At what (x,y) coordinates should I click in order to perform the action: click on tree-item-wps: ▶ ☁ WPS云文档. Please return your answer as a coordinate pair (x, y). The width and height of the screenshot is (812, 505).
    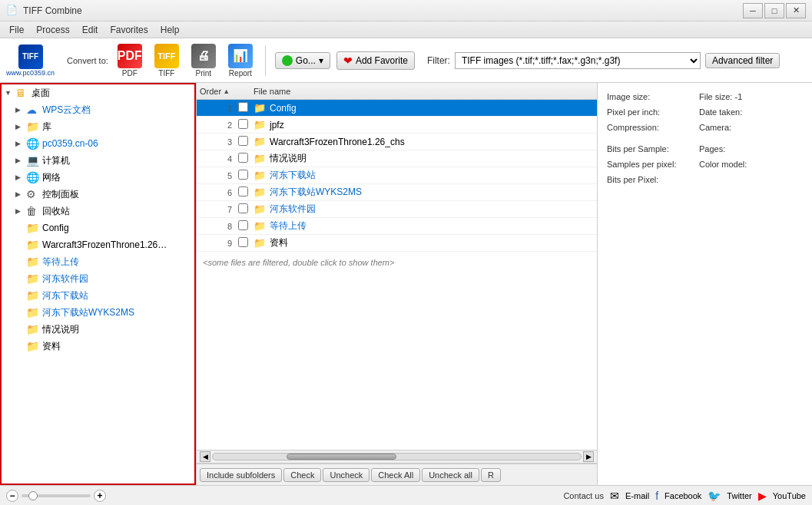
    Looking at the image, I should click on (98, 110).